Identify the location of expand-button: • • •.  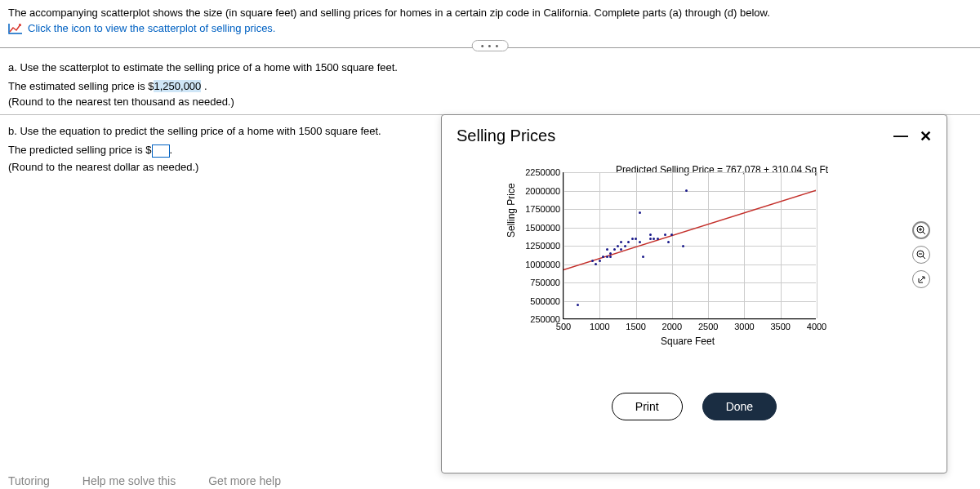
(490, 46).